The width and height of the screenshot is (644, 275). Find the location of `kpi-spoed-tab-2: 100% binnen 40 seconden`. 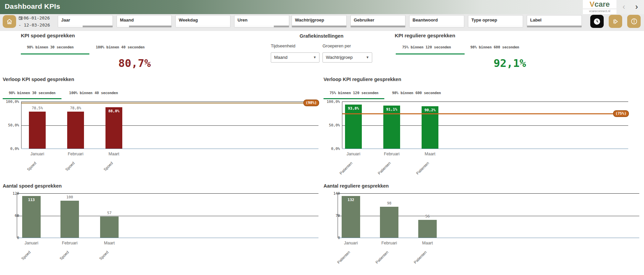

kpi-spoed-tab-2: 100% binnen 40 seconden is located at coordinates (120, 47).